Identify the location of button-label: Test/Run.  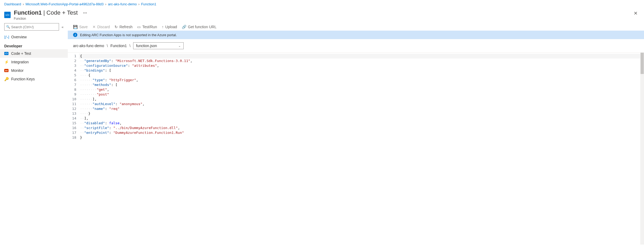
(149, 27).